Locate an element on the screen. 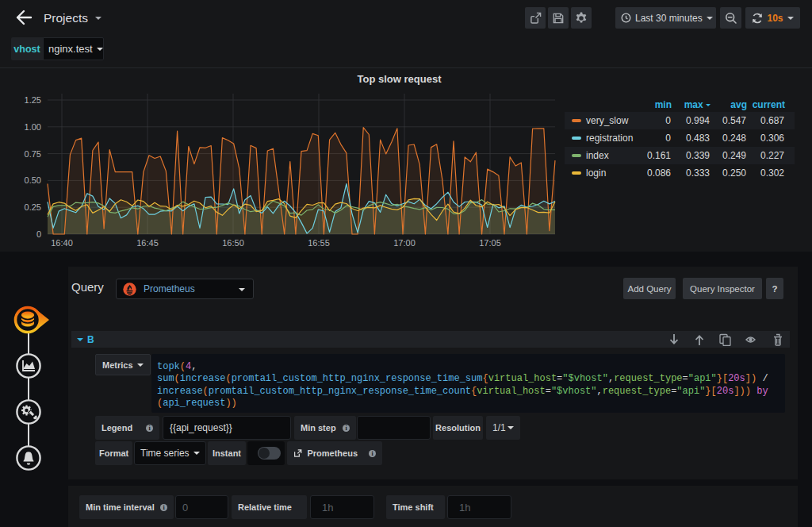  svg-text: 0.75 is located at coordinates (33, 154).